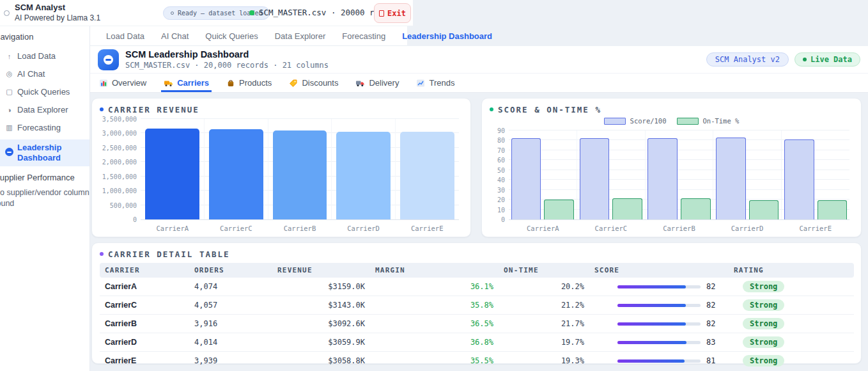  I want to click on leadership-icon, so click(9, 152).